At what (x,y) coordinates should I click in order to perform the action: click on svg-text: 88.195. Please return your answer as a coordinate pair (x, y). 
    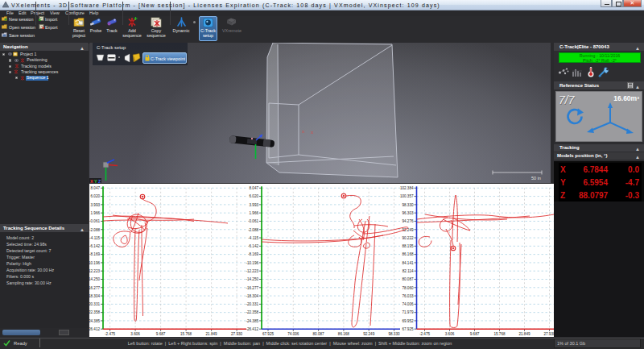
    Looking at the image, I should click on (407, 247).